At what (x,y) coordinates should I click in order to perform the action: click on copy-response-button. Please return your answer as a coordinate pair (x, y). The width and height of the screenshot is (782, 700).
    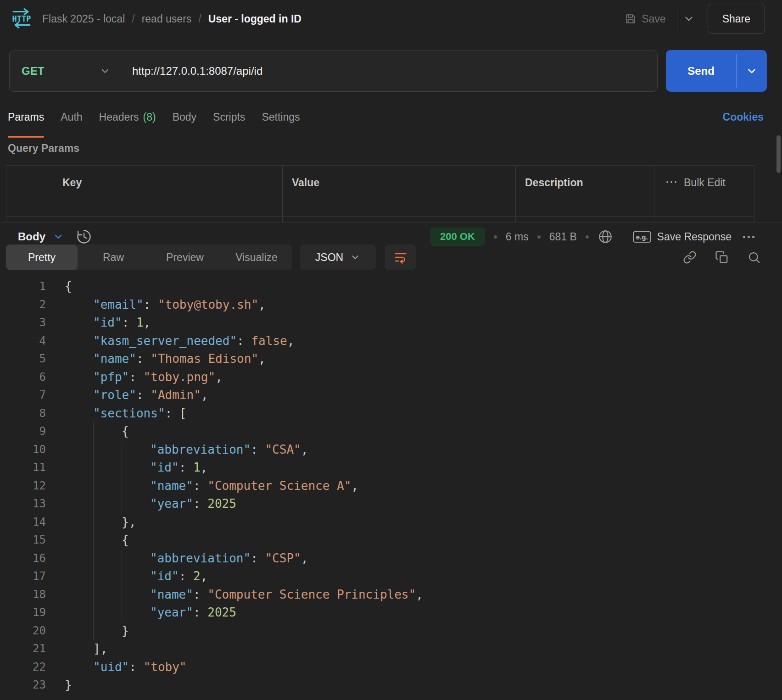
    Looking at the image, I should click on (722, 257).